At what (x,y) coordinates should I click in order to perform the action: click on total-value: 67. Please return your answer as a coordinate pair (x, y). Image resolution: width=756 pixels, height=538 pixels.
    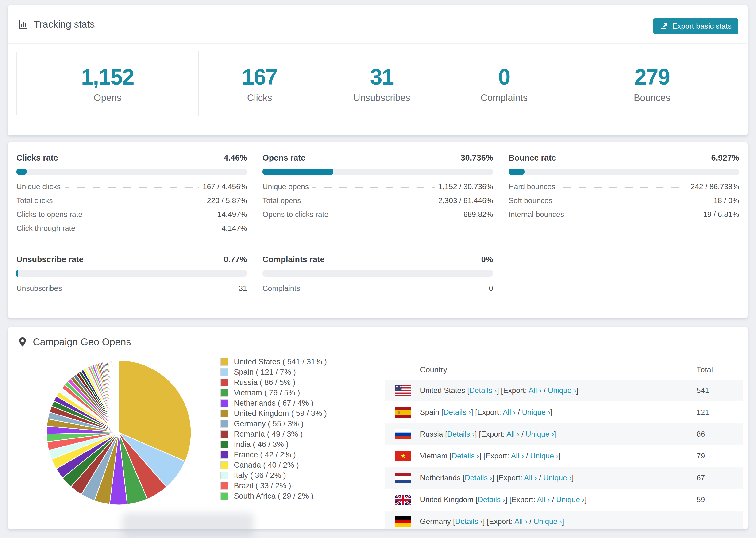
    Looking at the image, I should click on (720, 478).